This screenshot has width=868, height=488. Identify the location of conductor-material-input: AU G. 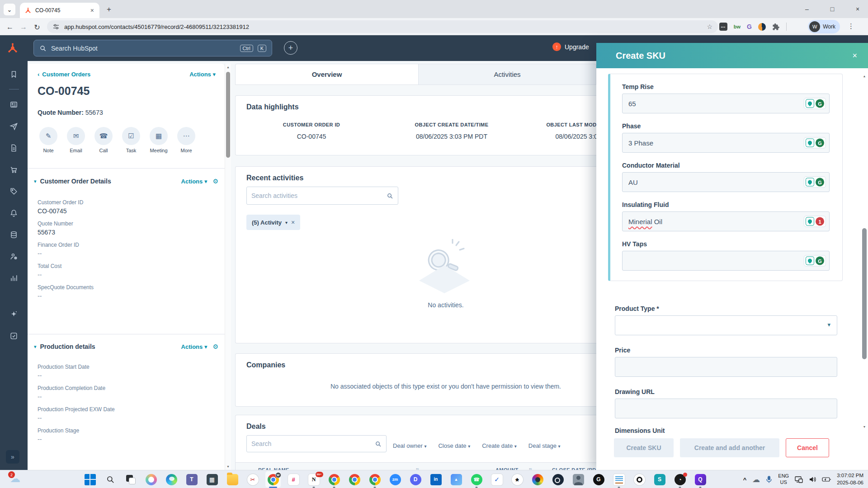
(726, 182).